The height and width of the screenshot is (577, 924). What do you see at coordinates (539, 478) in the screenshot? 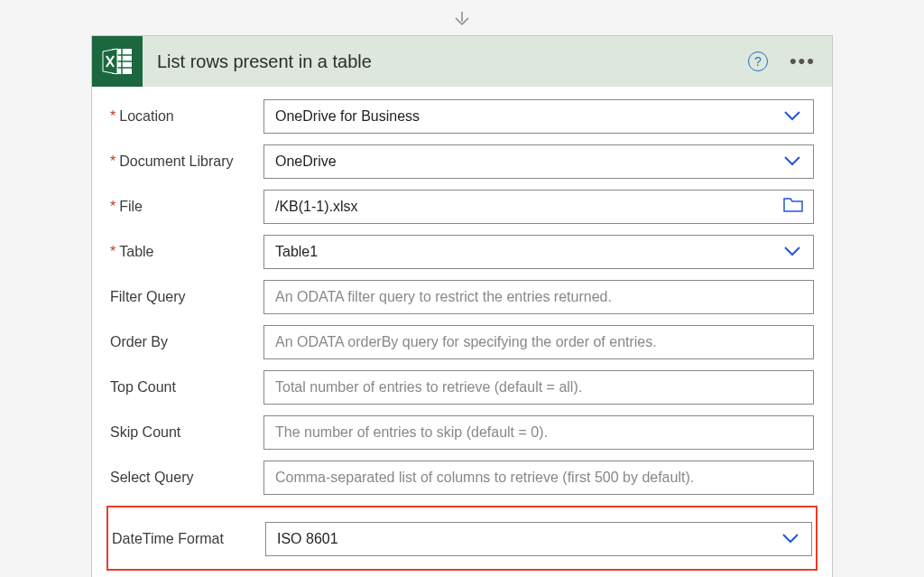
I see `select-query-input: Comma-separated list of columns to retri…` at bounding box center [539, 478].